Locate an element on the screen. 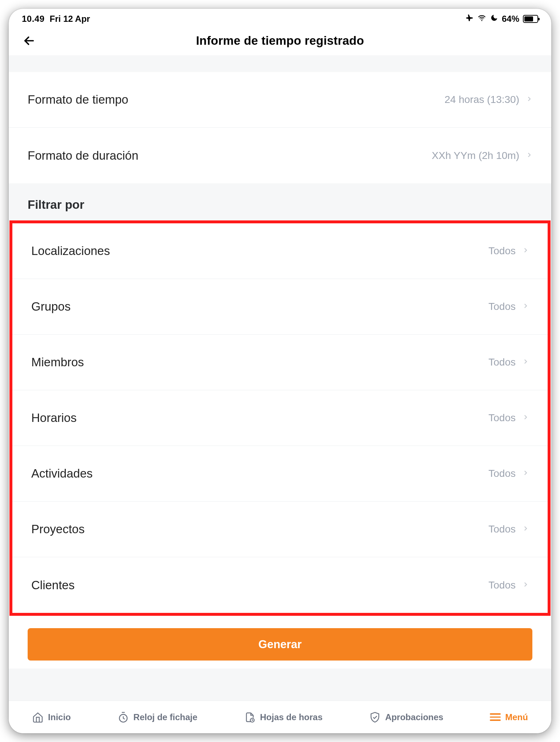 The height and width of the screenshot is (742, 560). tab-bar: Inicio Reloj de fichaje Hojas de horas A… is located at coordinates (280, 717).